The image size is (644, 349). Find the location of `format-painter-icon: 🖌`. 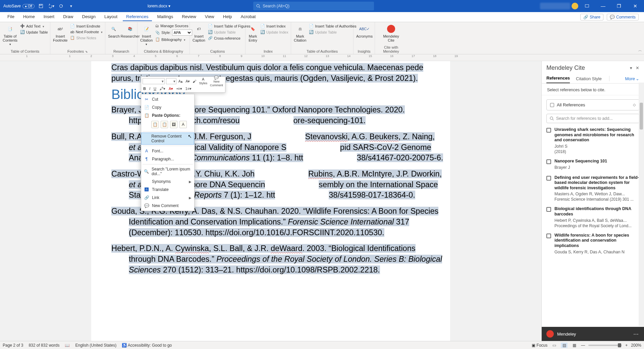

format-painter-icon: 🖌 is located at coordinates (195, 81).